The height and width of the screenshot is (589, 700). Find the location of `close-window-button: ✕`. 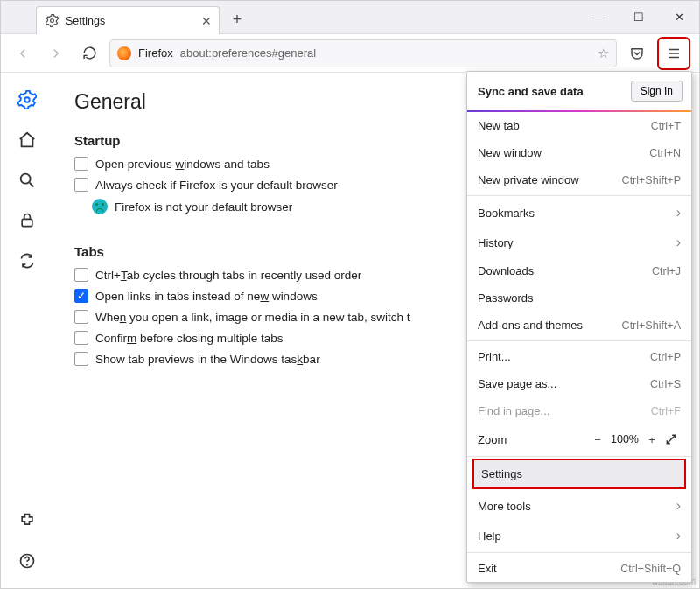

close-window-button: ✕ is located at coordinates (679, 17).